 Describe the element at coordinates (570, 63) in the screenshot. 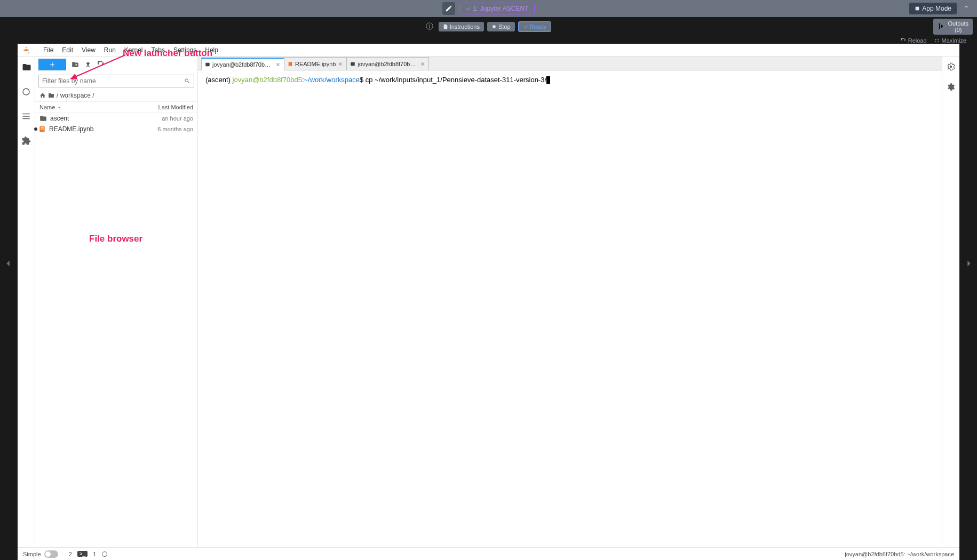

I see `document-tabs: jovyan@b2fdb8f70bd5: ~/wo README.ipynb j…` at that location.